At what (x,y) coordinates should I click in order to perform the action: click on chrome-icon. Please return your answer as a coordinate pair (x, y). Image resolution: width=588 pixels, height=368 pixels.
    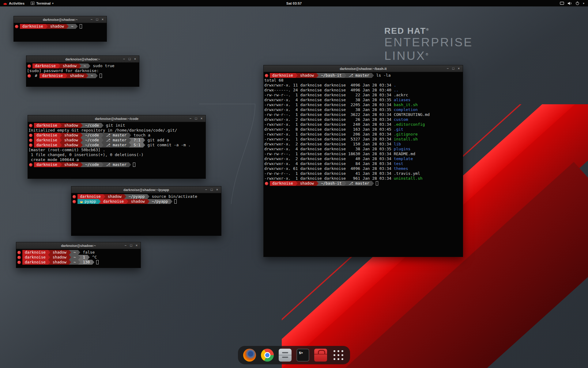
    Looking at the image, I should click on (267, 355).